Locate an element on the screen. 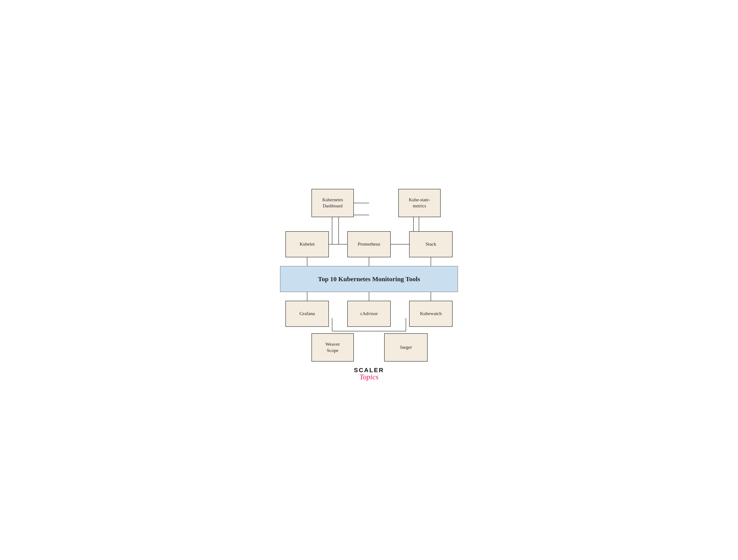 The height and width of the screenshot is (560, 738). kubelet-node: Kubelet is located at coordinates (307, 244).